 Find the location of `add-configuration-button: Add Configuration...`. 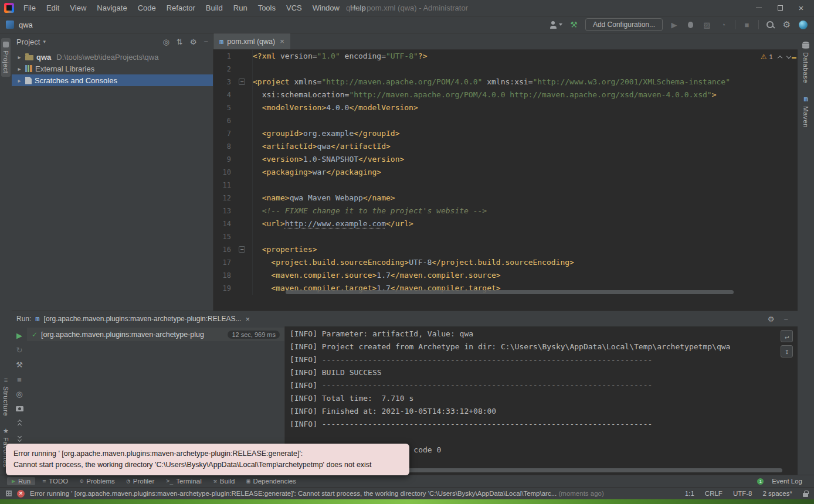

add-configuration-button: Add Configuration... is located at coordinates (624, 25).